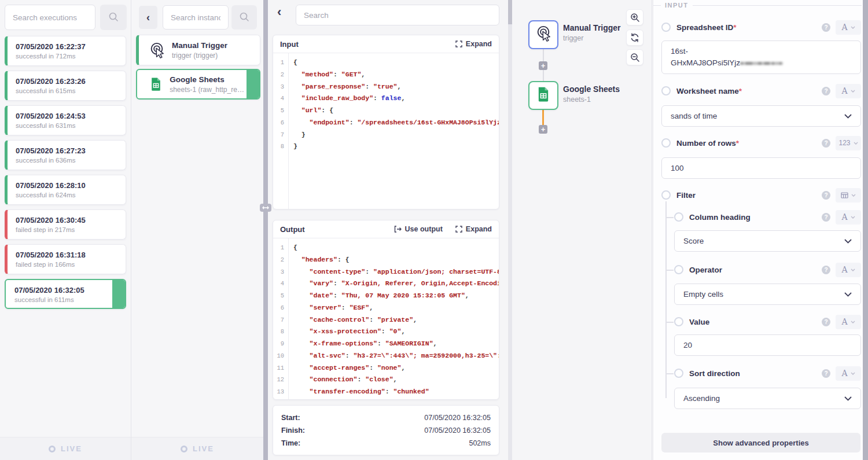  What do you see at coordinates (767, 241) in the screenshot?
I see `column-heading-select: Score` at bounding box center [767, 241].